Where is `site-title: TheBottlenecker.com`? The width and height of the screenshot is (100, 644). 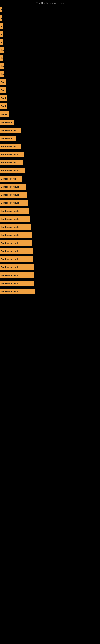 site-title: TheBottlenecker.com is located at coordinates (50, 3).